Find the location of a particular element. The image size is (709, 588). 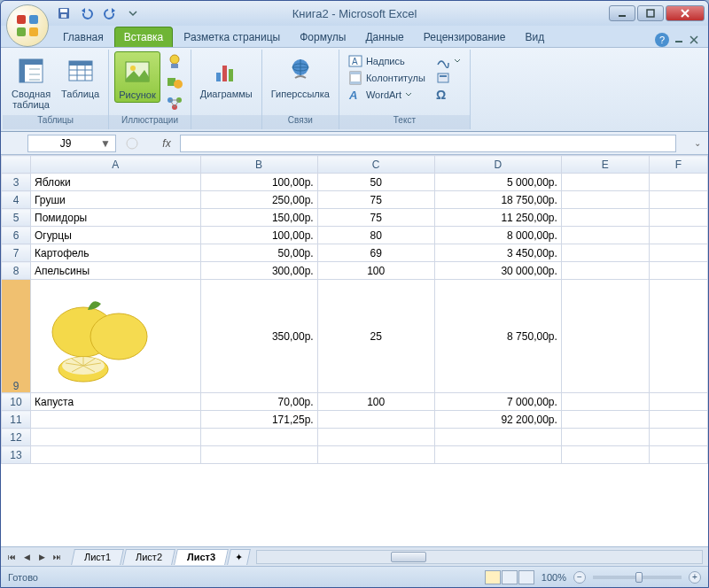

col-header-F: F is located at coordinates (678, 165).